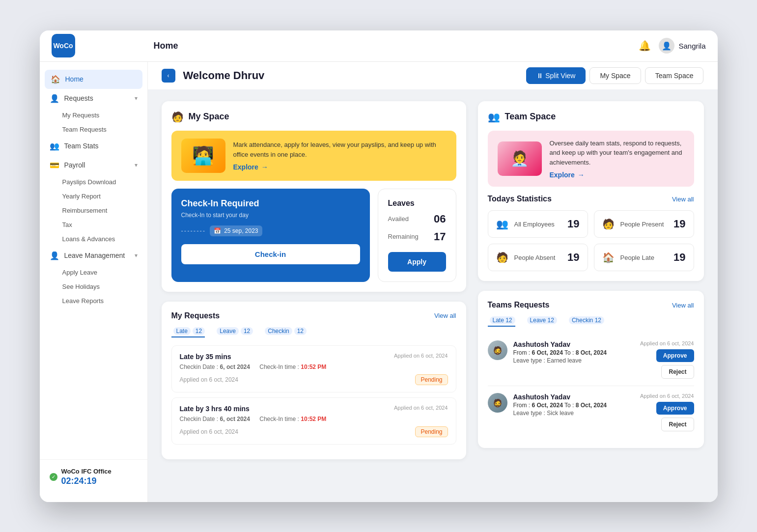  What do you see at coordinates (93, 165) in the screenshot?
I see `sidebar-item-payroll: 💳 Payroll ▾` at bounding box center [93, 165].